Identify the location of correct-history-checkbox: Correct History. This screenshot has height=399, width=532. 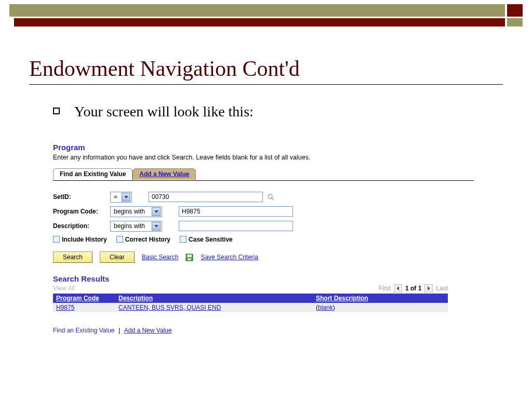
(143, 240).